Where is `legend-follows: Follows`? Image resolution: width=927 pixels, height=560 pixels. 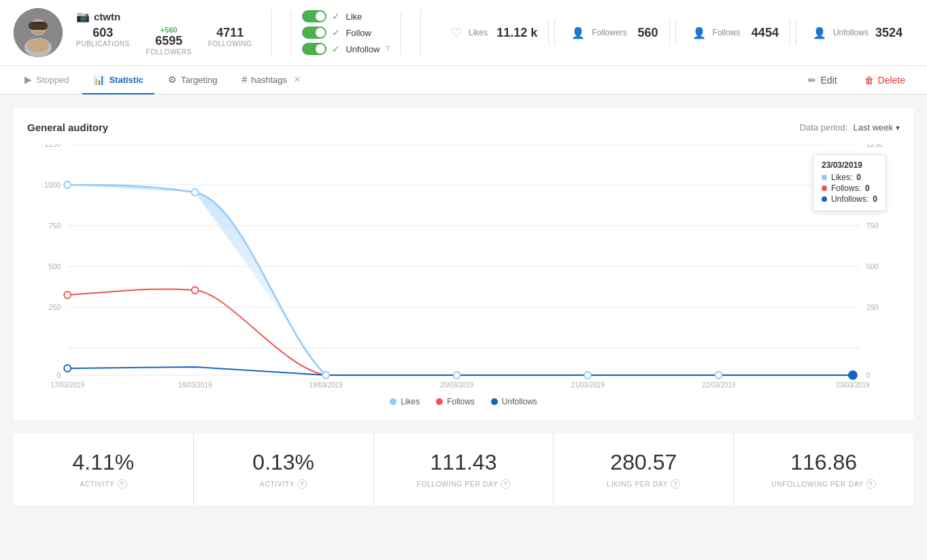
legend-follows: Follows is located at coordinates (456, 402).